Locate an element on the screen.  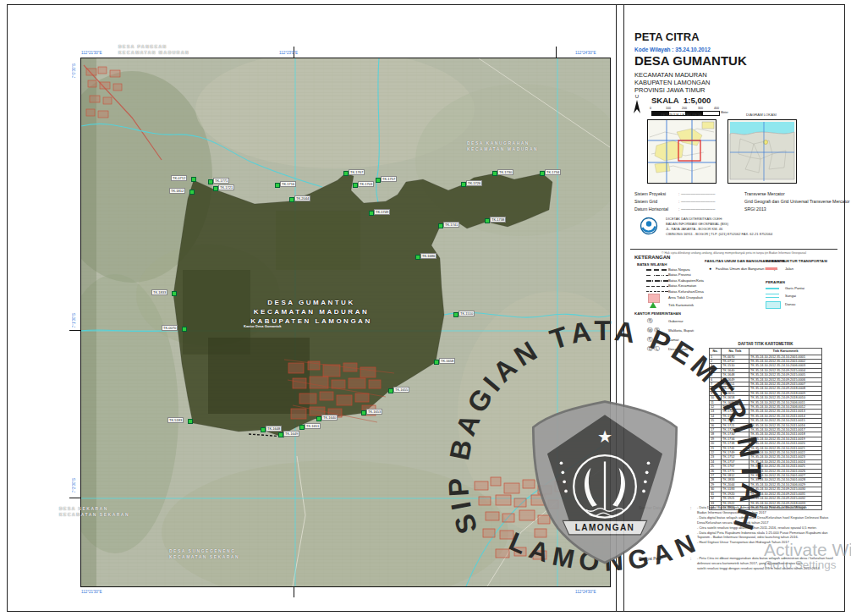
text-line: - Citra satelit resolusi tinggi akuisisi… is located at coordinates (763, 528).